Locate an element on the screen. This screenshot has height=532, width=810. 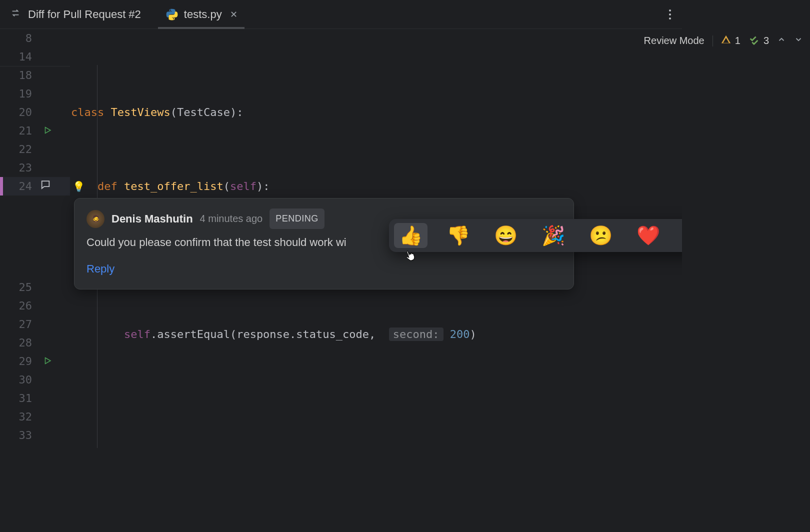
diff-arrow-icon is located at coordinates (16, 14).